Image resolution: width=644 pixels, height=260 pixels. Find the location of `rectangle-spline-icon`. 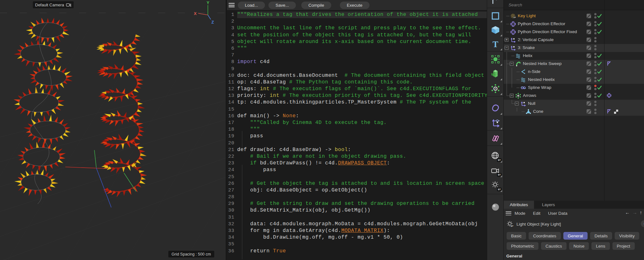

rectangle-spline-icon is located at coordinates (495, 16).